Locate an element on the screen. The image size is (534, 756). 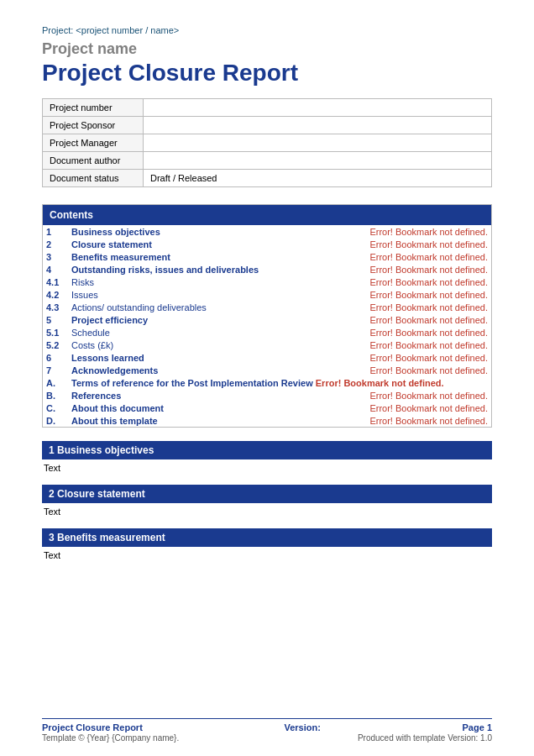
toc-row: 1Business objectivesError! Bookmark not … is located at coordinates (267, 232).